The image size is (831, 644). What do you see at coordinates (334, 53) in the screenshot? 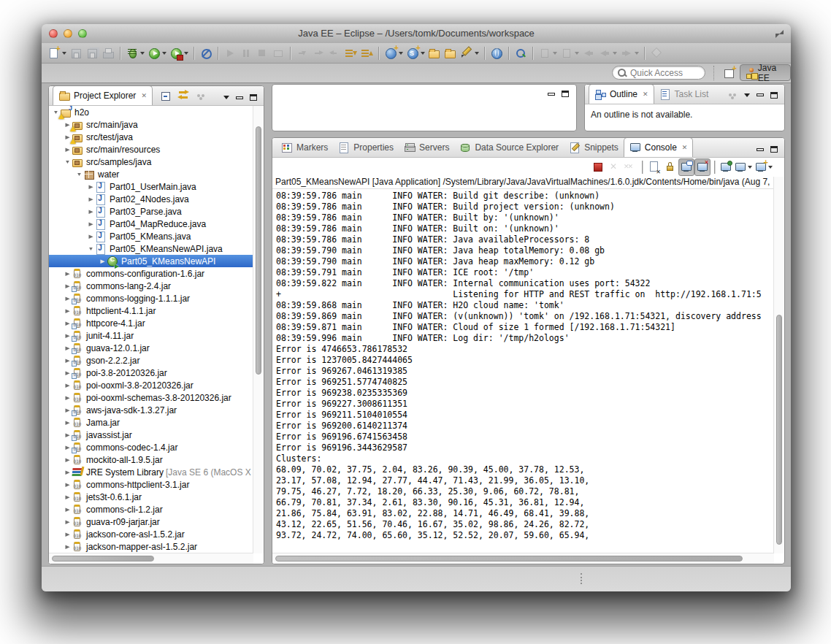
I see `step-return-button` at bounding box center [334, 53].